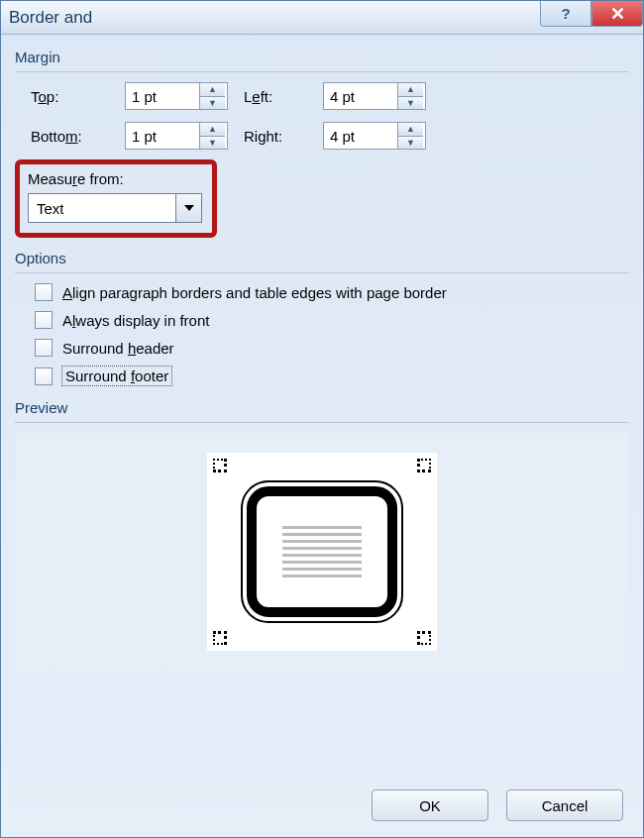 The width and height of the screenshot is (644, 838). Describe the element at coordinates (255, 293) in the screenshot. I see `option-label: Align paragraph borders and table edges …` at that location.